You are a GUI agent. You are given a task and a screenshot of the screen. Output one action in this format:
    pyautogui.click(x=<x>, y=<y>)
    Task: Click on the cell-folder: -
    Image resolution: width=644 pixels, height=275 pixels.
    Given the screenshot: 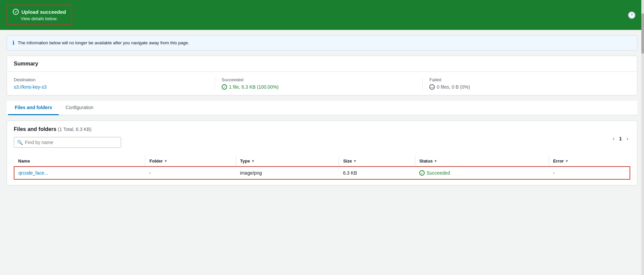 What is the action you would take?
    pyautogui.click(x=191, y=173)
    